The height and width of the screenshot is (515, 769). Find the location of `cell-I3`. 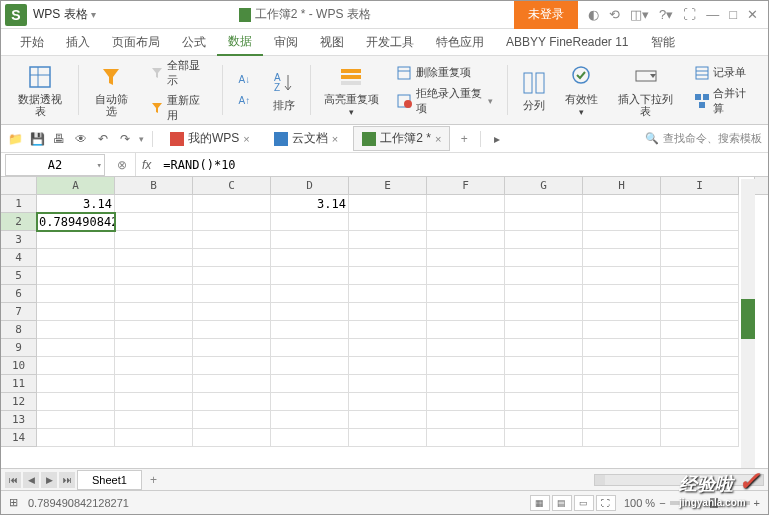

cell-I3 is located at coordinates (700, 240).